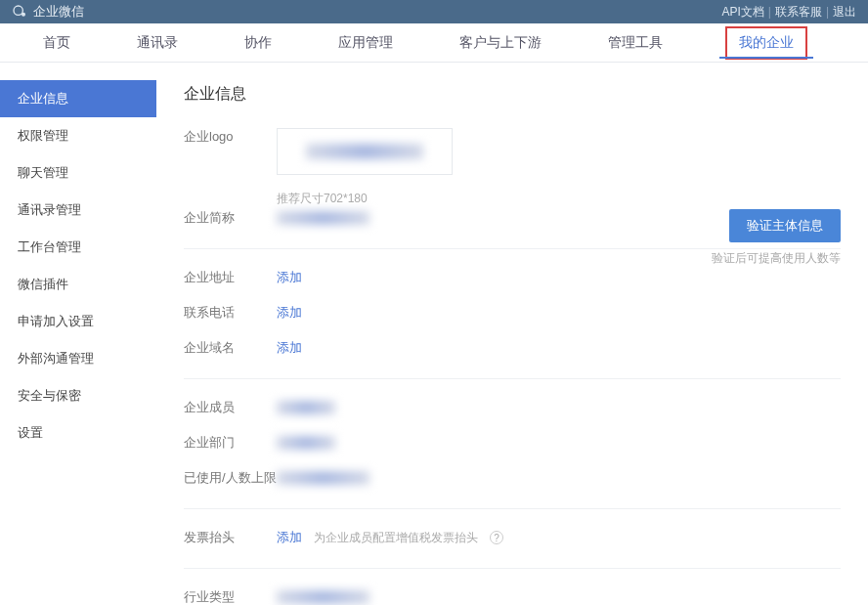 Image resolution: width=868 pixels, height=605 pixels. I want to click on redacted-logo, so click(365, 151).